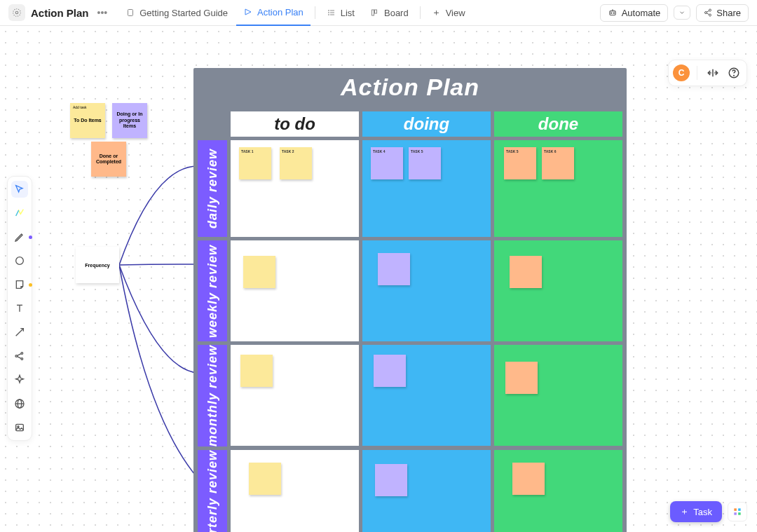 The image size is (757, 532). Describe the element at coordinates (681, 73) in the screenshot. I see `user-avatar: C` at that location.